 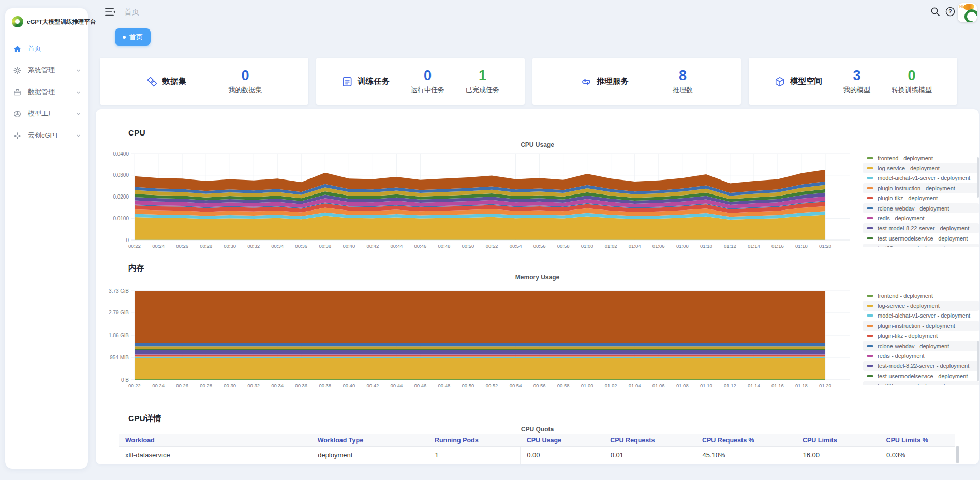 What do you see at coordinates (47, 70) in the screenshot?
I see `sidebar-item-1: 系统管理` at bounding box center [47, 70].